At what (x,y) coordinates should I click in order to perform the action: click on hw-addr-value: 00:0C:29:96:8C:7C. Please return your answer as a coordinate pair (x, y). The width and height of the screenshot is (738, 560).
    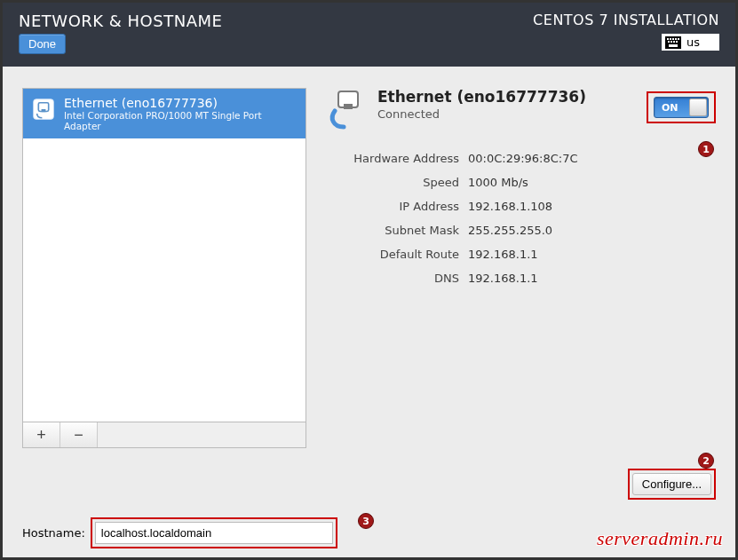
    Looking at the image, I should click on (591, 158).